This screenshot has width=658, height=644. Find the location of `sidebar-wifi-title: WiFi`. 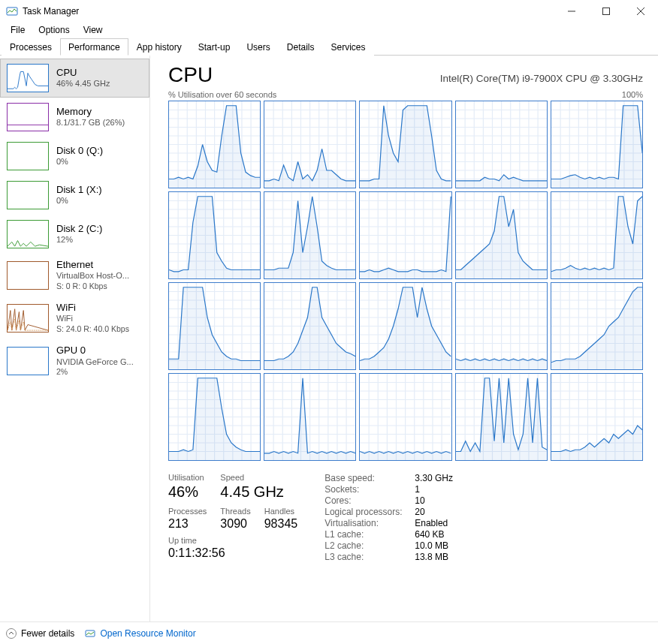

sidebar-wifi-title: WiFi is located at coordinates (93, 308).